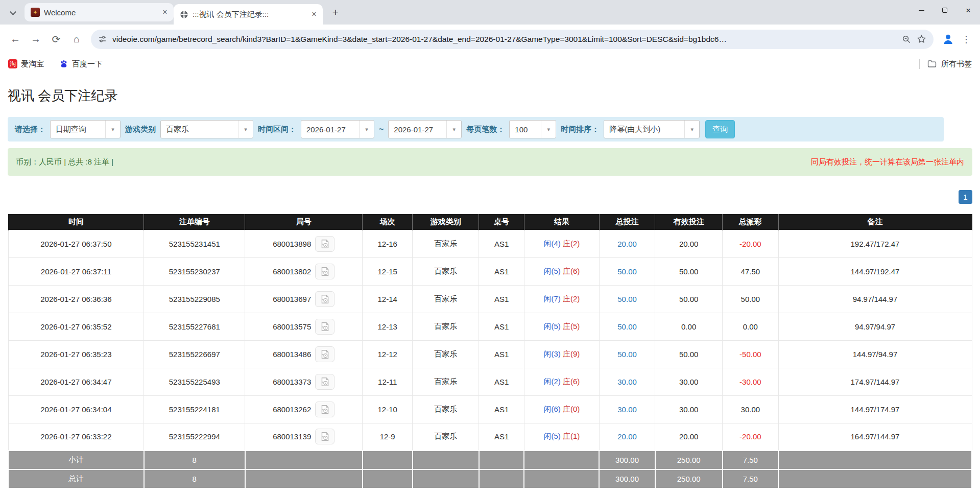  What do you see at coordinates (292, 244) in the screenshot?
I see `round-id-text: 680013898` at bounding box center [292, 244].